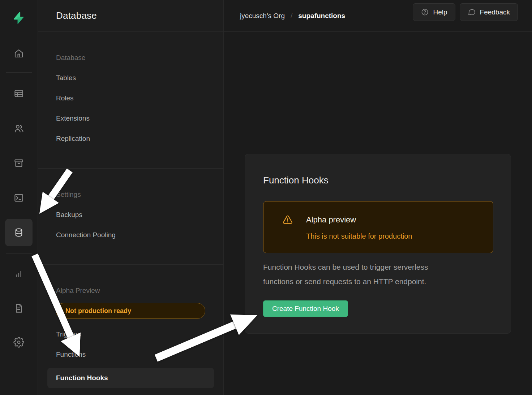 This screenshot has width=532, height=395. Describe the element at coordinates (425, 12) in the screenshot. I see `help-circle-icon` at that location.